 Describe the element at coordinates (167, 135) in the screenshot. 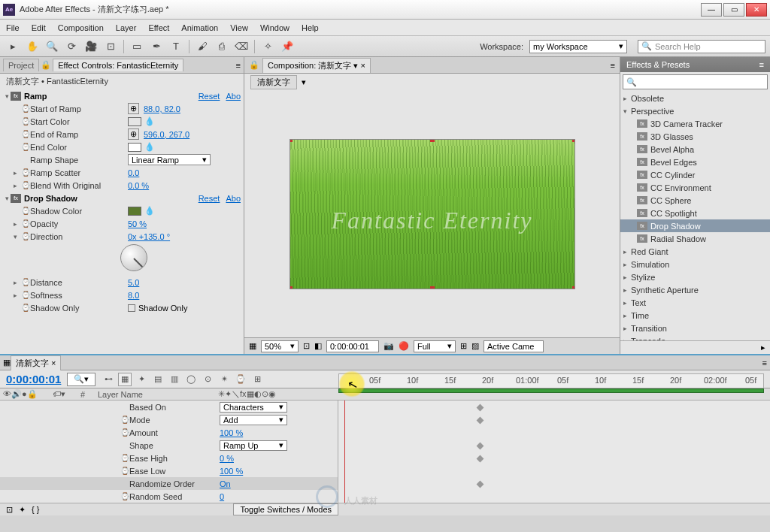

I see `val-end-of-ramp: 596.0, 267.0` at that location.